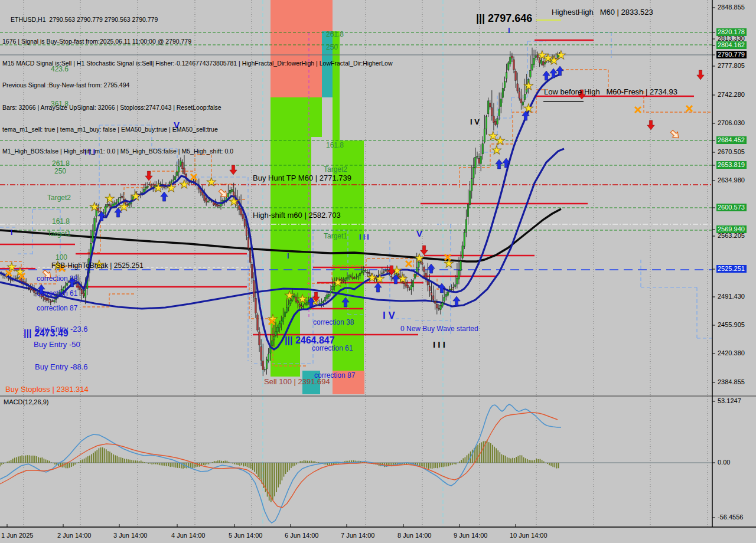 The width and height of the screenshot is (756, 543). What do you see at coordinates (197, 19) in the screenshot?
I see `symbol-ohlc-line: ETHUSD,H1 2790.563 2790.779 2790.563 279…` at bounding box center [197, 19].